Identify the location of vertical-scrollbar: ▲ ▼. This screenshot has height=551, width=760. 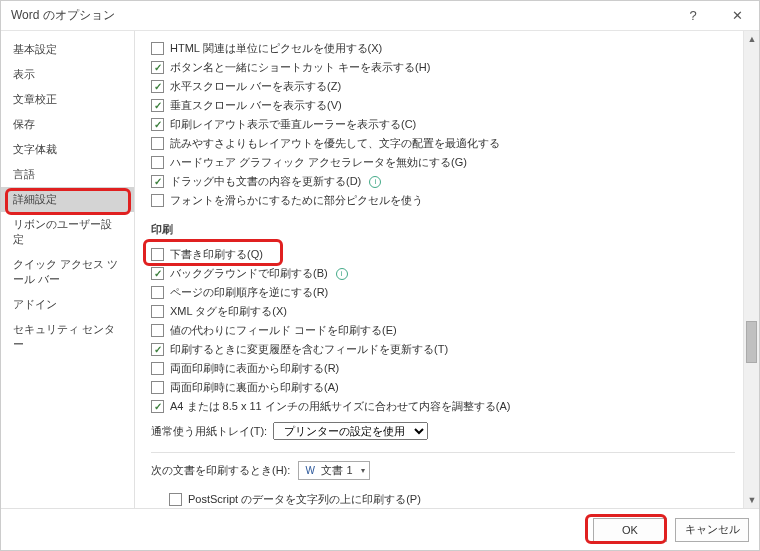
(751, 270).